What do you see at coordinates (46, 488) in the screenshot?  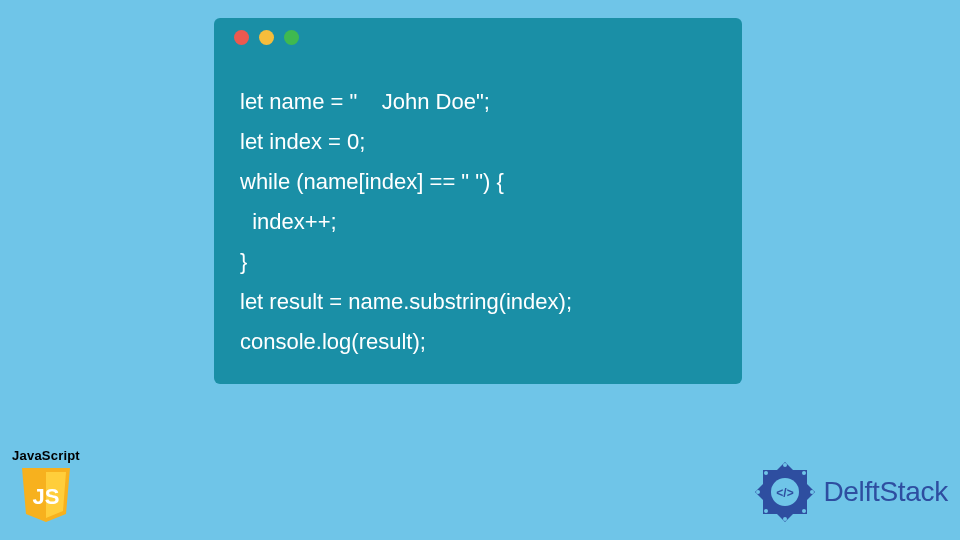 I see `javascript-badge: JavaScript JS` at bounding box center [46, 488].